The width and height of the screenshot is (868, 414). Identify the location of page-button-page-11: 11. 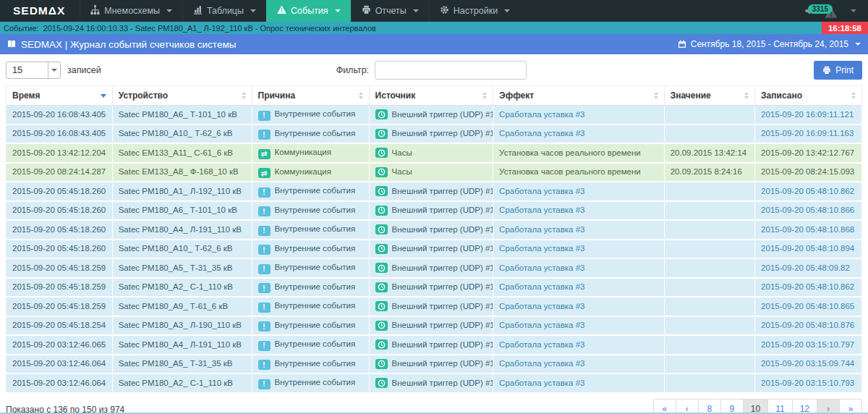
(780, 407).